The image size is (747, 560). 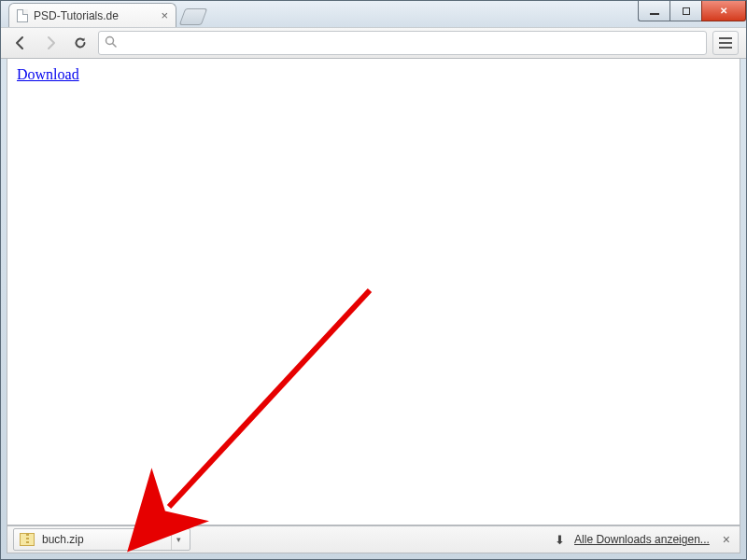 I want to click on maximize-button, so click(x=685, y=11).